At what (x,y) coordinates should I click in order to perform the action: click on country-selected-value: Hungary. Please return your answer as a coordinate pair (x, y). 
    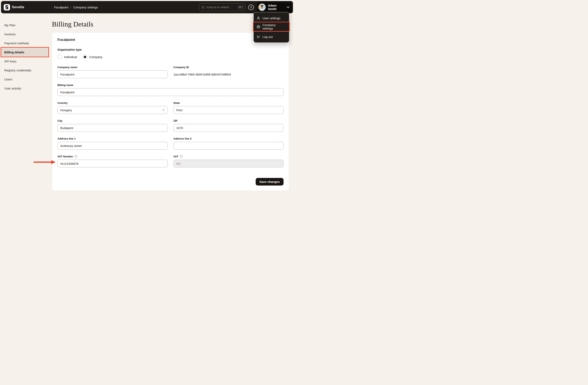
    Looking at the image, I should click on (66, 110).